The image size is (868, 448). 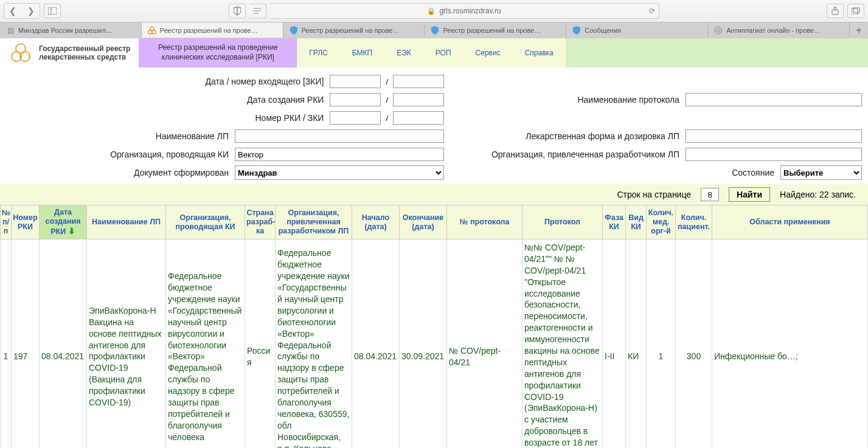 I want to click on th-type: Вид КИ, so click(x=636, y=222).